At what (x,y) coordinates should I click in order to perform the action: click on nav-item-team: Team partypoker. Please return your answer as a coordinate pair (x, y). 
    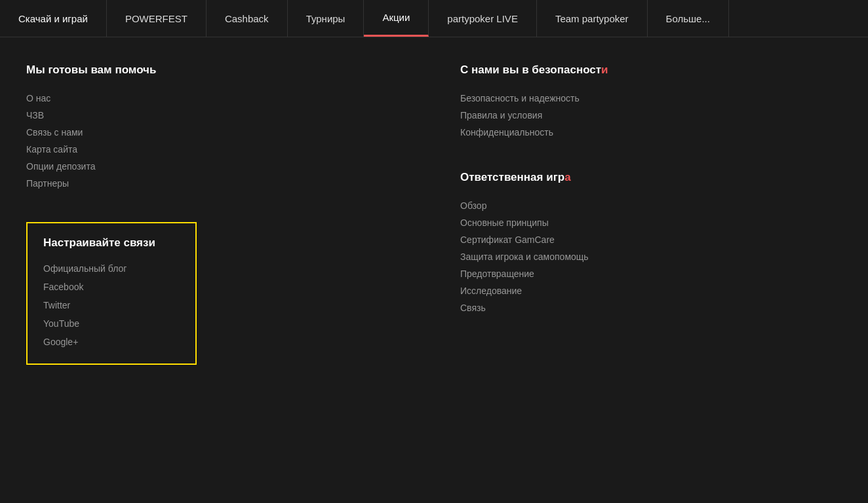
    Looking at the image, I should click on (593, 18).